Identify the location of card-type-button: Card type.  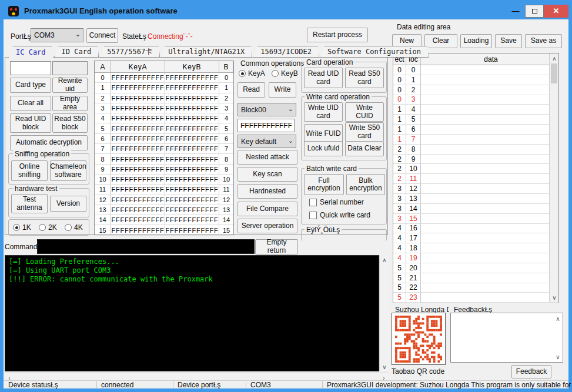
(31, 85).